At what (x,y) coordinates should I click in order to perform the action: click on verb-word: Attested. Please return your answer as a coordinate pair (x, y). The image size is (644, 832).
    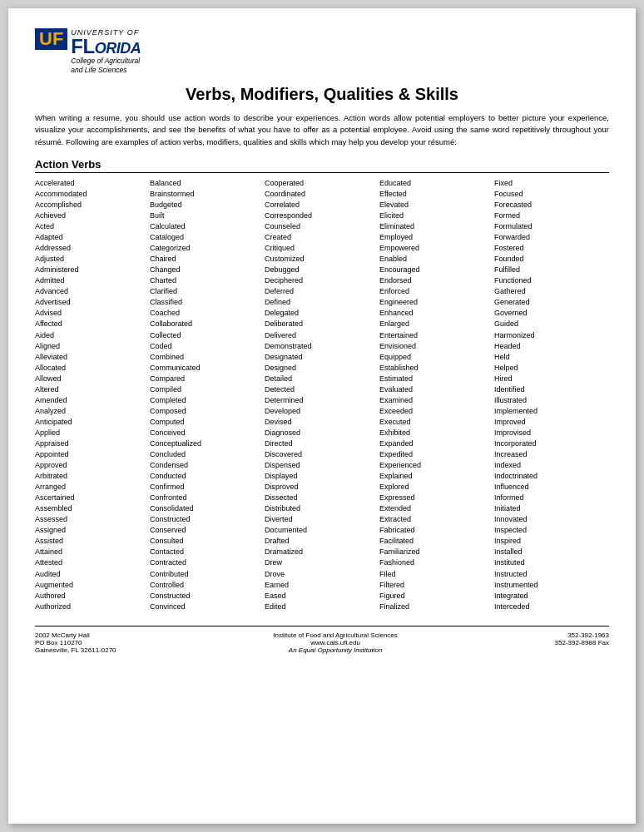
    Looking at the image, I should click on (91, 562).